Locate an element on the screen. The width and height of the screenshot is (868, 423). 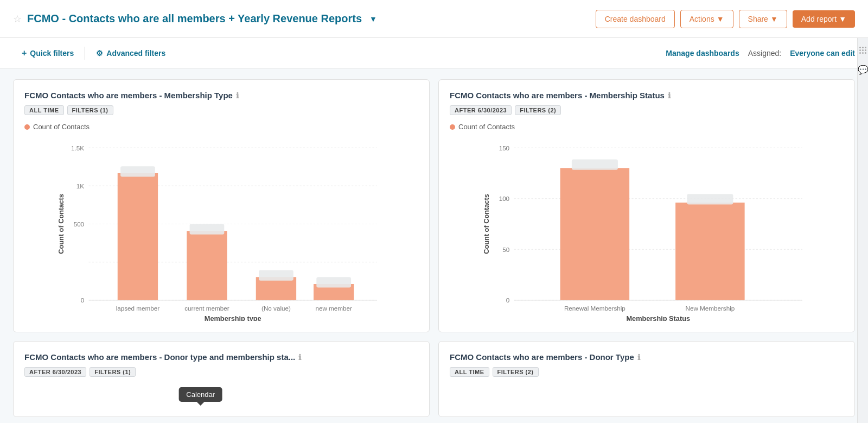
svg-text: new member is located at coordinates (334, 308).